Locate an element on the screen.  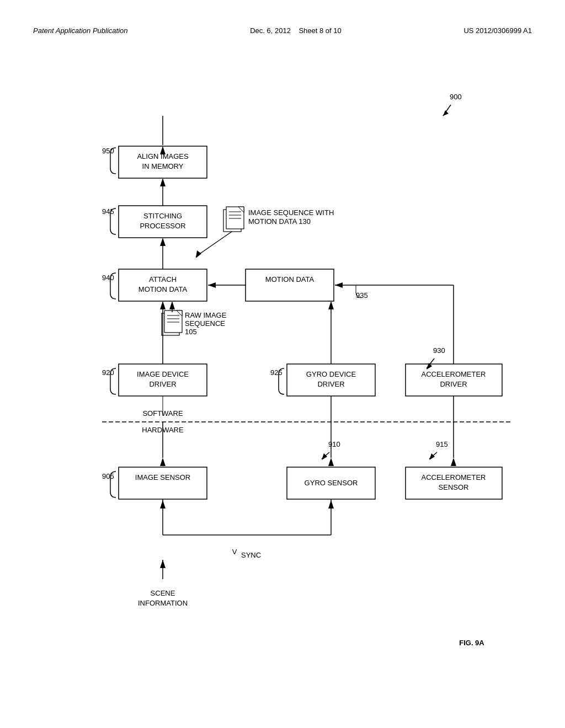
vsync-sub: SYNC is located at coordinates (251, 555).